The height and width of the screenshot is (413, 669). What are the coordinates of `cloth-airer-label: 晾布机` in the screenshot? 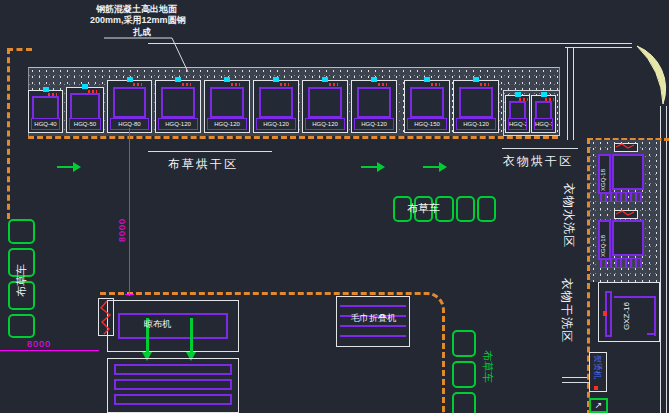 It's located at (158, 324).